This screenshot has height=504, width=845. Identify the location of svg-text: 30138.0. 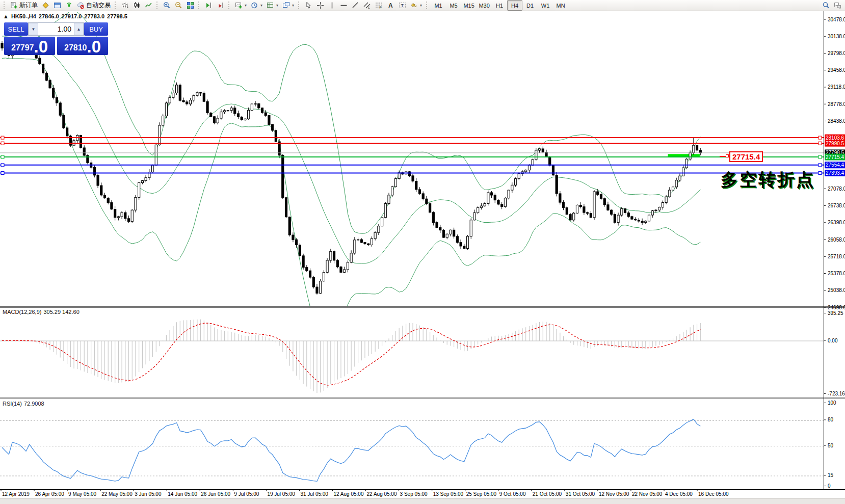
(836, 37).